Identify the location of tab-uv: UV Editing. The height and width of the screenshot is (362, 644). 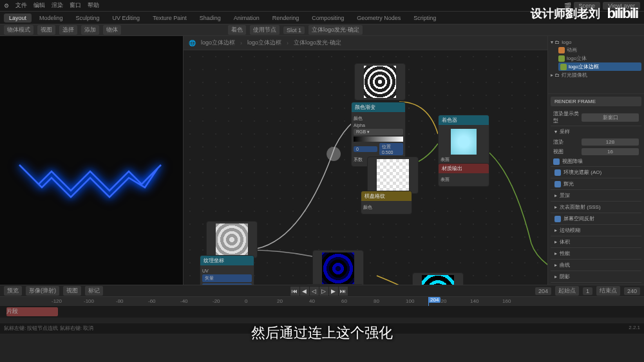
(126, 18).